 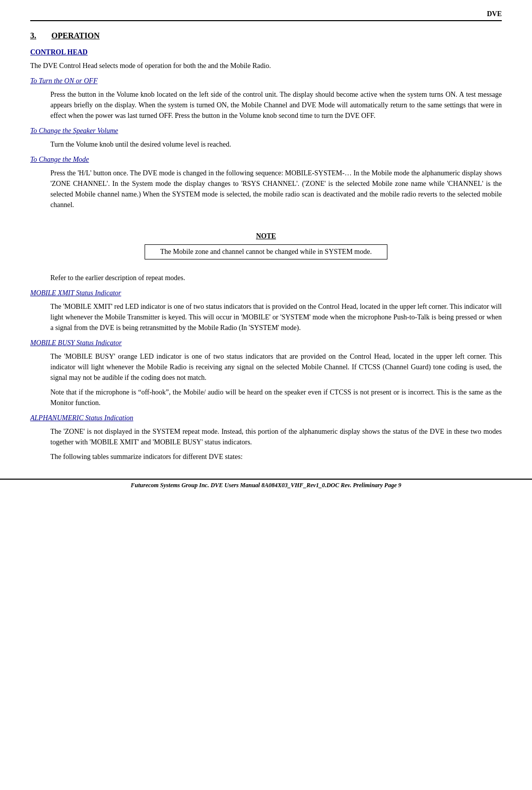 What do you see at coordinates (266, 16) in the screenshot?
I see `header-bar: DVE` at bounding box center [266, 16].